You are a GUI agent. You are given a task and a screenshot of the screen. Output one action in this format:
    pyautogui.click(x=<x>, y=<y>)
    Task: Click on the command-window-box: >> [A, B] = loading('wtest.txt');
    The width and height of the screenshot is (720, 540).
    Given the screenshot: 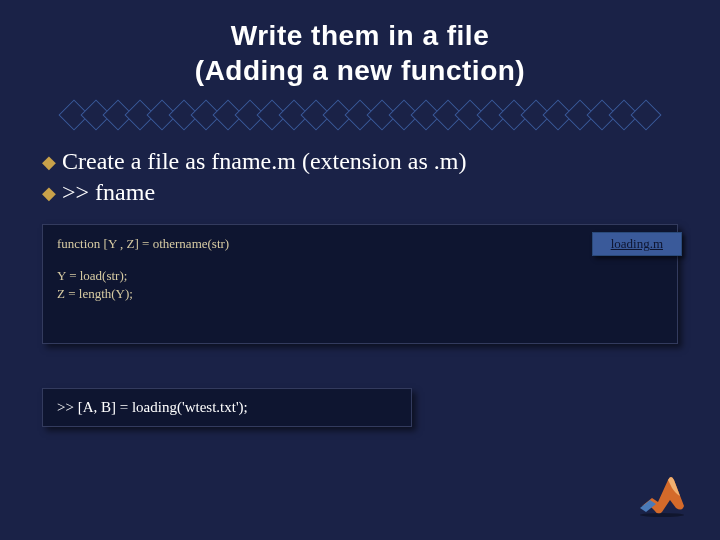 What is the action you would take?
    pyautogui.click(x=227, y=408)
    